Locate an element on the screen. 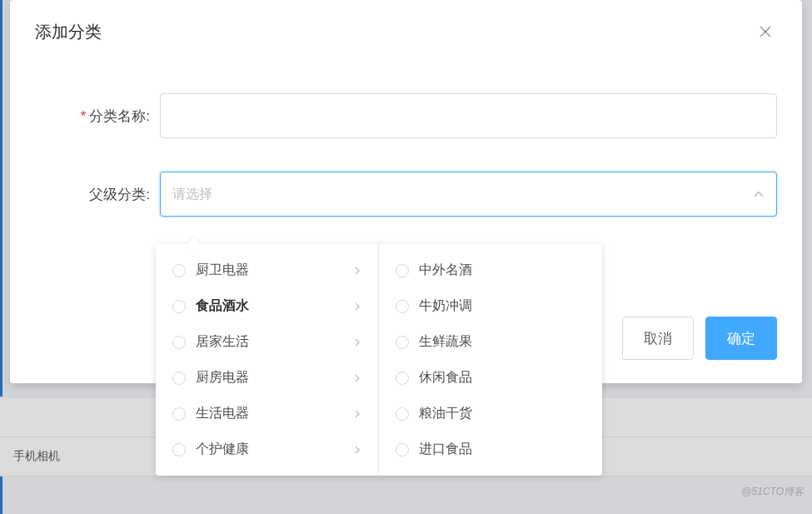 This screenshot has height=514, width=812. cascader-item: 个护健康 is located at coordinates (267, 450).